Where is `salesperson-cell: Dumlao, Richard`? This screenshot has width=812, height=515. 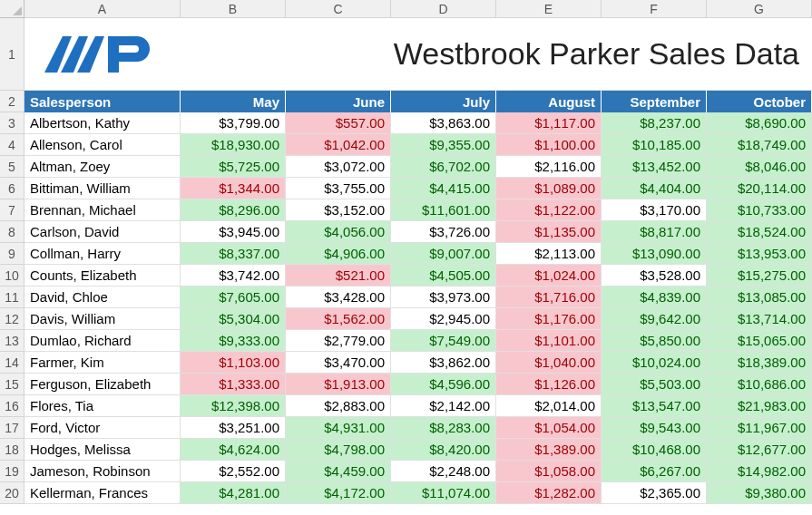
salesperson-cell: Dumlao, Richard is located at coordinates (103, 341).